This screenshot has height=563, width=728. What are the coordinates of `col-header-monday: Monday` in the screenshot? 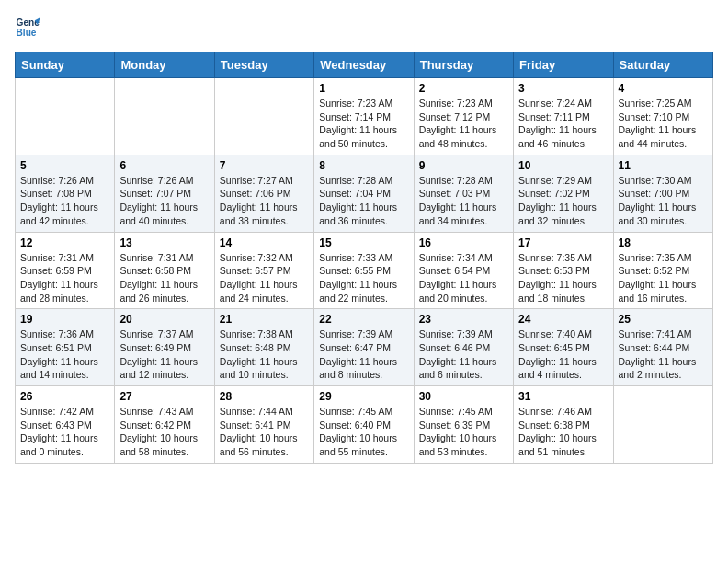 It's located at (165, 65).